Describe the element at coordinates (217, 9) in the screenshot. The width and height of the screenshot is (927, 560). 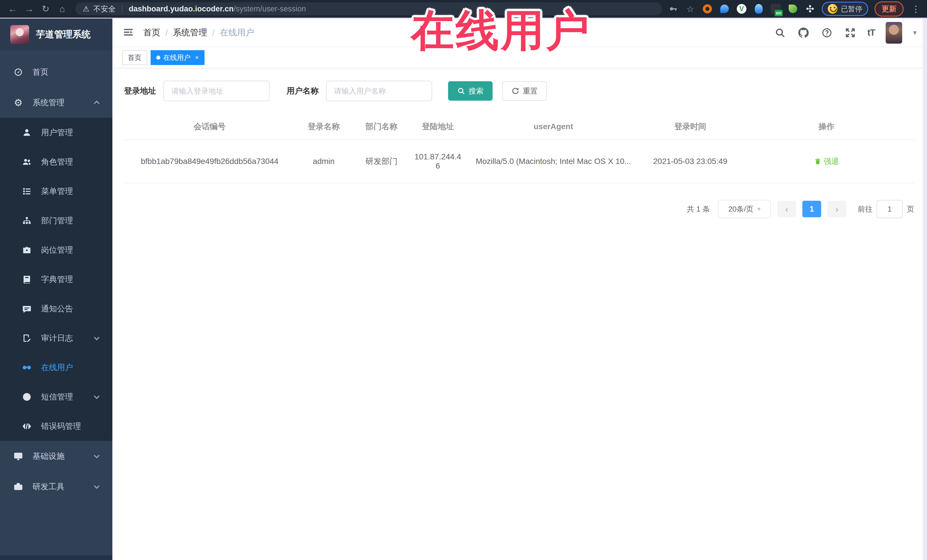
I see `page-url: dashboard.yudao.iocoder.cn/system/user-s…` at that location.